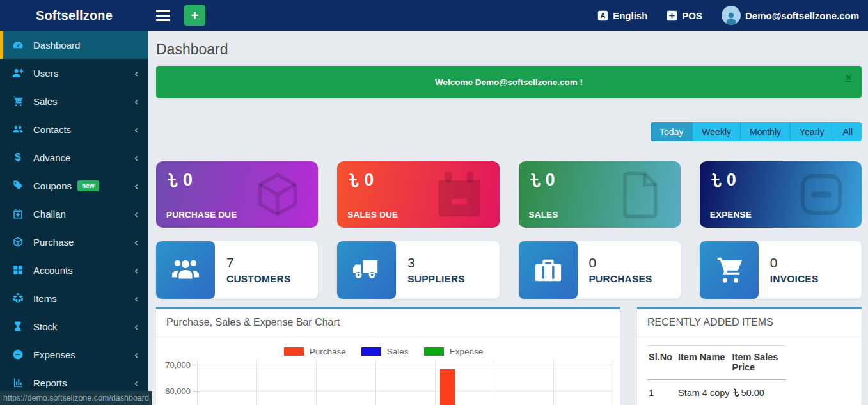 The height and width of the screenshot is (405, 868). Describe the element at coordinates (45, 298) in the screenshot. I see `sidebar-item-label: Items` at that location.